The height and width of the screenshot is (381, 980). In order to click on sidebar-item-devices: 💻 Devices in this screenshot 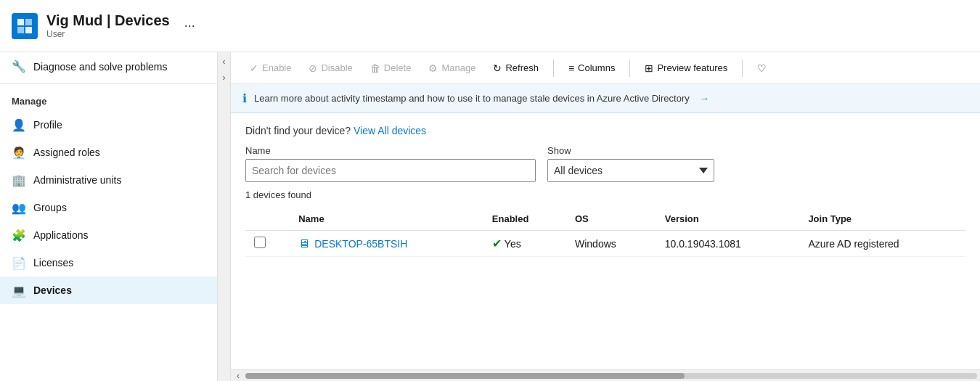, I will do `click(109, 290)`.